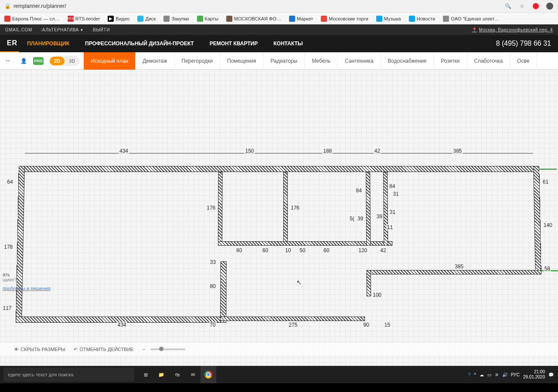 Image resolution: width=558 pixels, height=392 pixels. What do you see at coordinates (84, 19) in the screenshot?
I see `bookmark-item: RTSRTS-tender` at bounding box center [84, 19].